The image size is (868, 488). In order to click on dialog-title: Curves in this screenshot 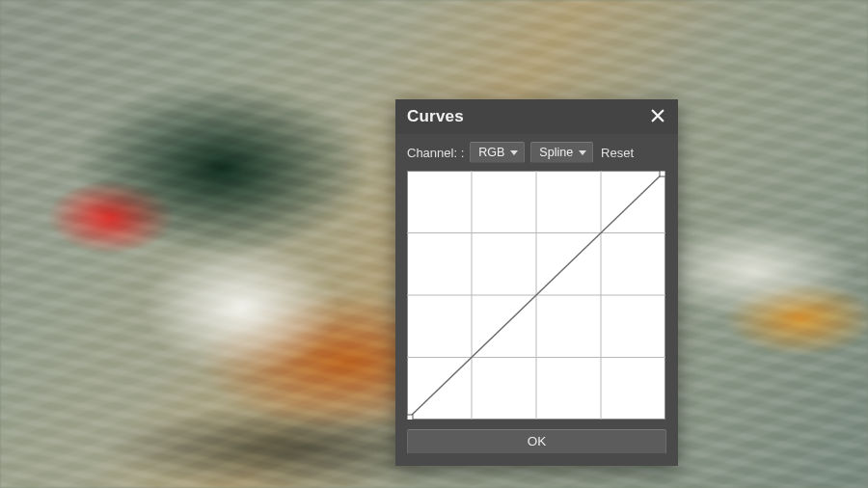, I will do `click(436, 117)`.